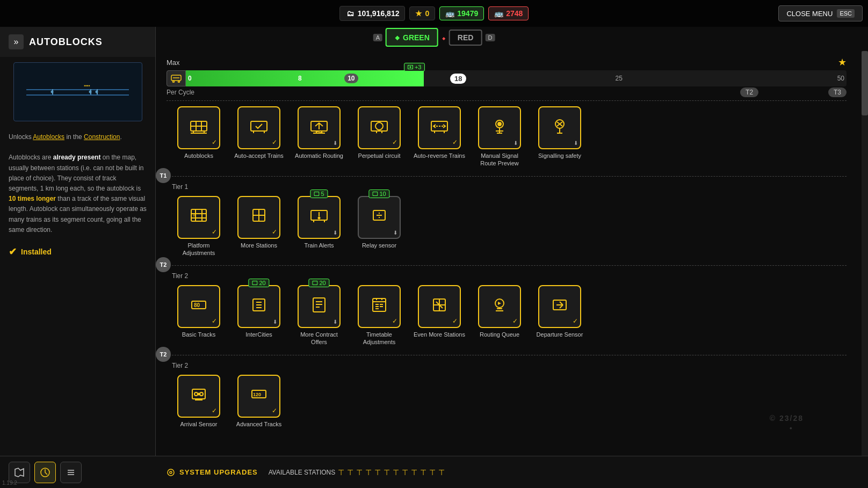  I want to click on upgrade-more-stations: ✓ More Stations, so click(259, 227).